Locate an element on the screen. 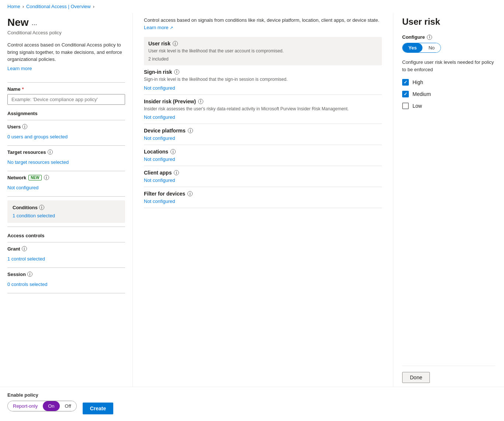 The image size is (504, 421). breadcrumb-overview: Conditional Access | Overview is located at coordinates (58, 7).